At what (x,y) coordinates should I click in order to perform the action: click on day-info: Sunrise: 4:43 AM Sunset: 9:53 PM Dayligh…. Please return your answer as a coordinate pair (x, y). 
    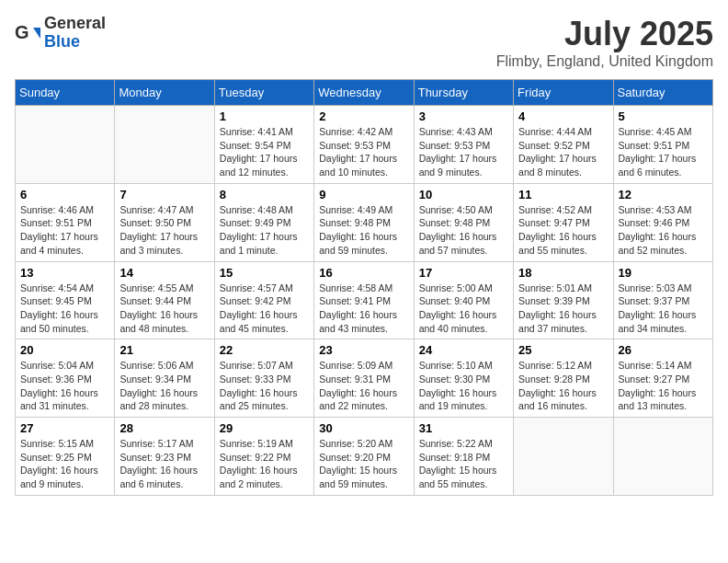
    Looking at the image, I should click on (463, 153).